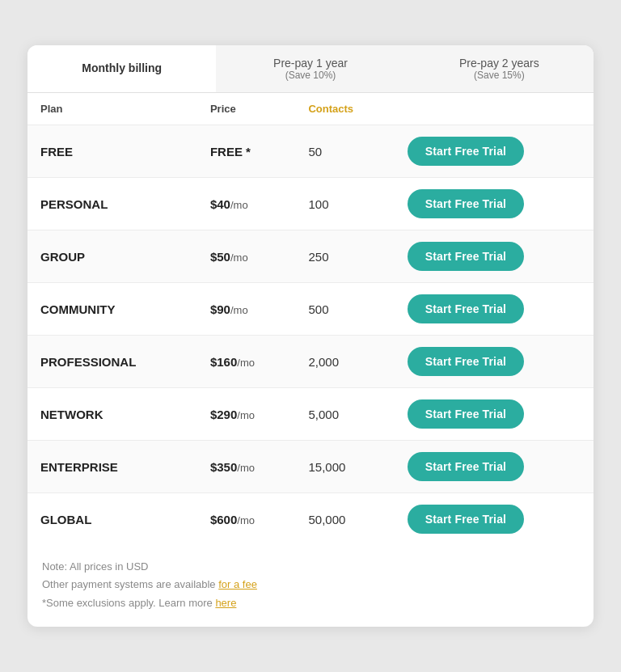 Image resolution: width=621 pixels, height=672 pixels. Describe the element at coordinates (310, 585) in the screenshot. I see `footer-notes: Note: All prices in USD Other payment sy…` at that location.